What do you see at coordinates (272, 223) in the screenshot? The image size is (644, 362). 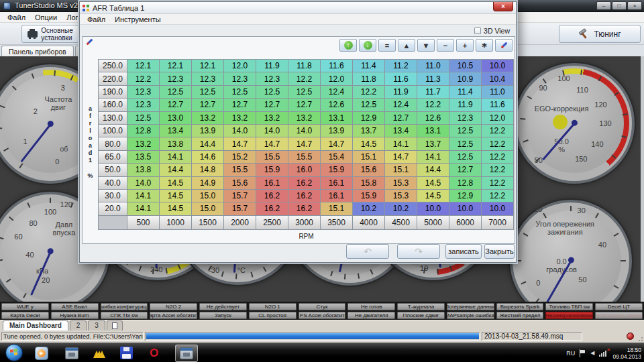 I see `col-header: 2500` at bounding box center [272, 223].